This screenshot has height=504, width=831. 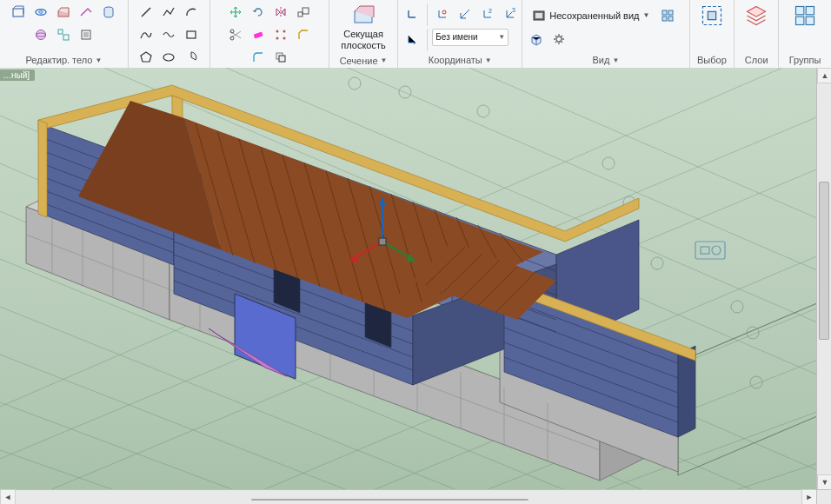 I want to click on panel-label-edit-body: Редактир. тело▼, so click(x=64, y=60).